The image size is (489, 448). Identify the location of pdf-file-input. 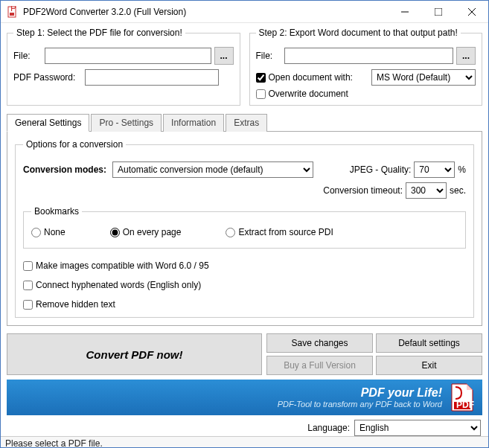
(128, 56).